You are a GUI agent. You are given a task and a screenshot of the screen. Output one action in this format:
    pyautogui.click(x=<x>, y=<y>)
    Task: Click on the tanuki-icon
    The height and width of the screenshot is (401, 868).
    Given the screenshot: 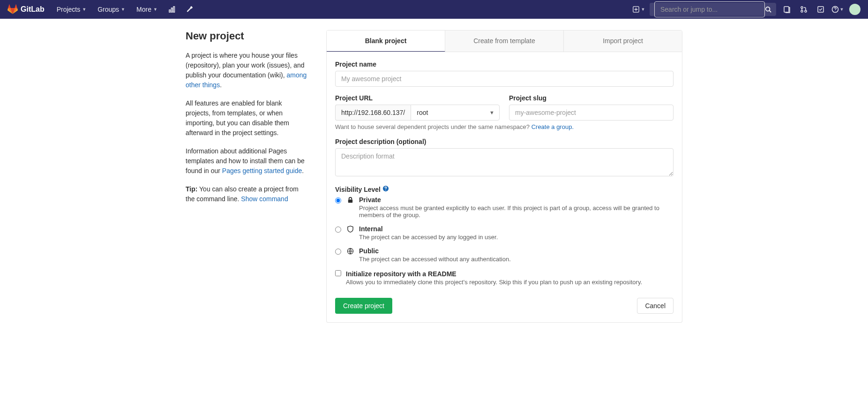 What is the action you would take?
    pyautogui.click(x=13, y=9)
    